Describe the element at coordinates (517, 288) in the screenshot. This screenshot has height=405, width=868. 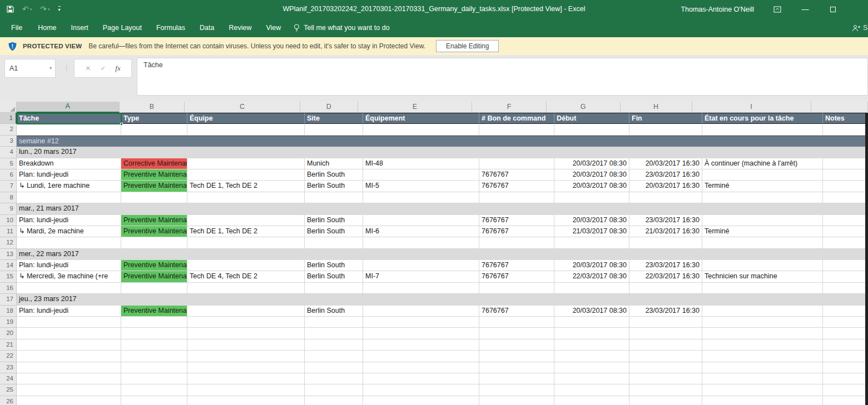
I see `cell-F16` at that location.